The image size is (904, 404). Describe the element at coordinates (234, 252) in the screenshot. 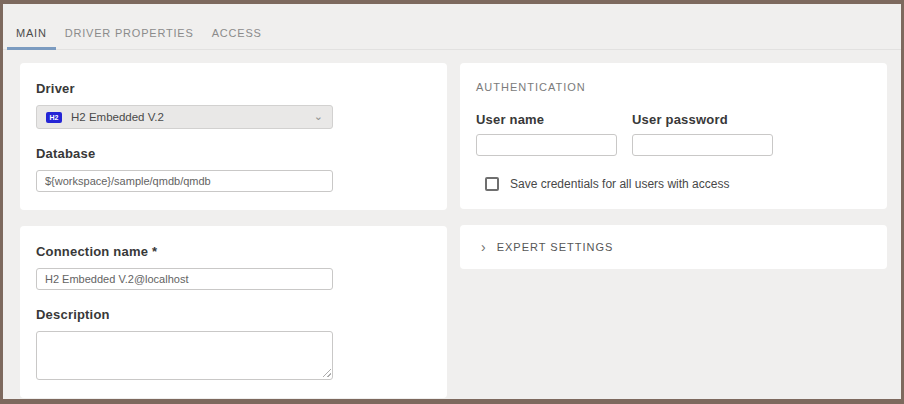

I see `connection-name-label: Connection name *` at that location.